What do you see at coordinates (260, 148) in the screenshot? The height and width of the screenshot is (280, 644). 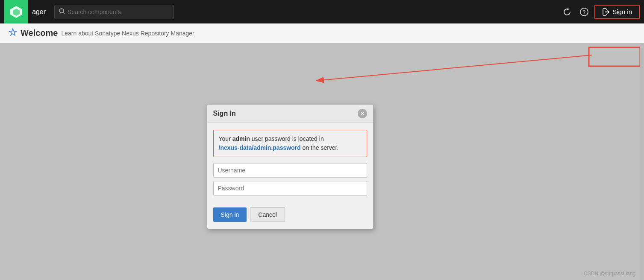 I see `info-path: /nexus-data/admin.password` at bounding box center [260, 148].